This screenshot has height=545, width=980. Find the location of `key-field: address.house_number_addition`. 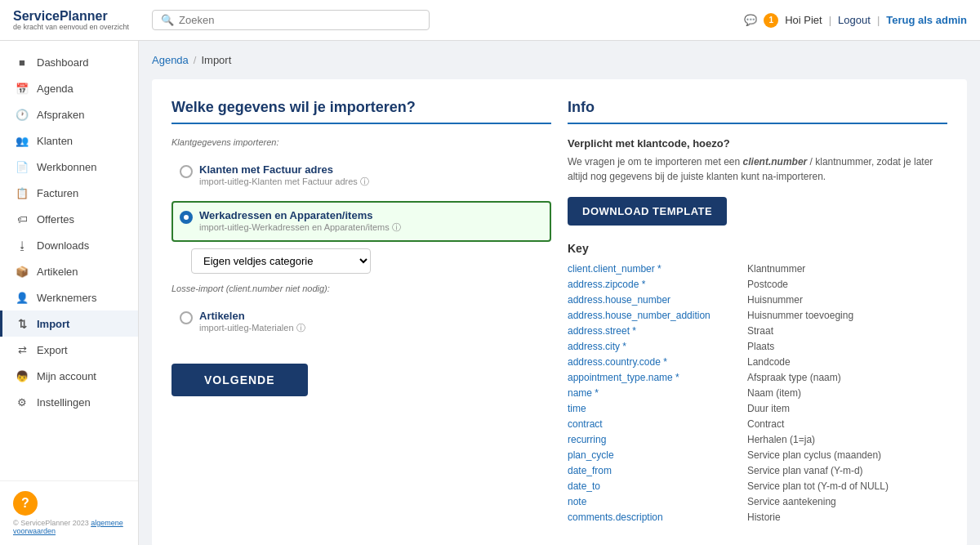

key-field: address.house_number_addition is located at coordinates (657, 315).